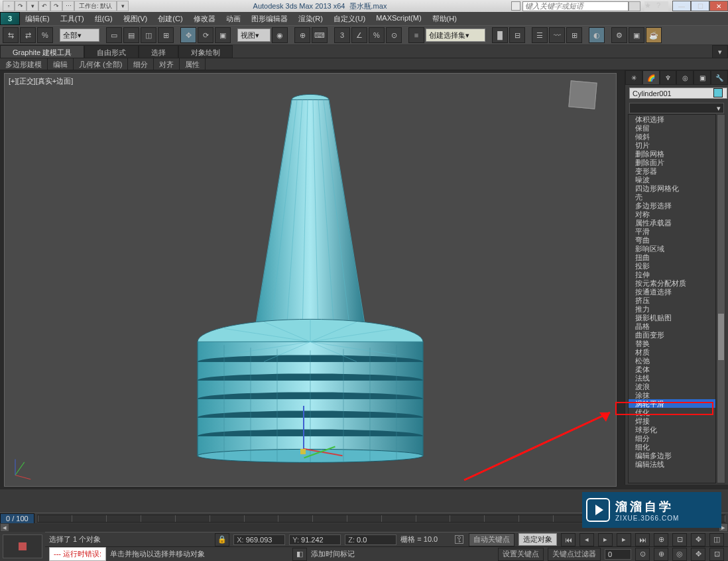 The height and width of the screenshot is (561, 728). I want to click on menu-edit: 编辑(E), so click(37, 19).